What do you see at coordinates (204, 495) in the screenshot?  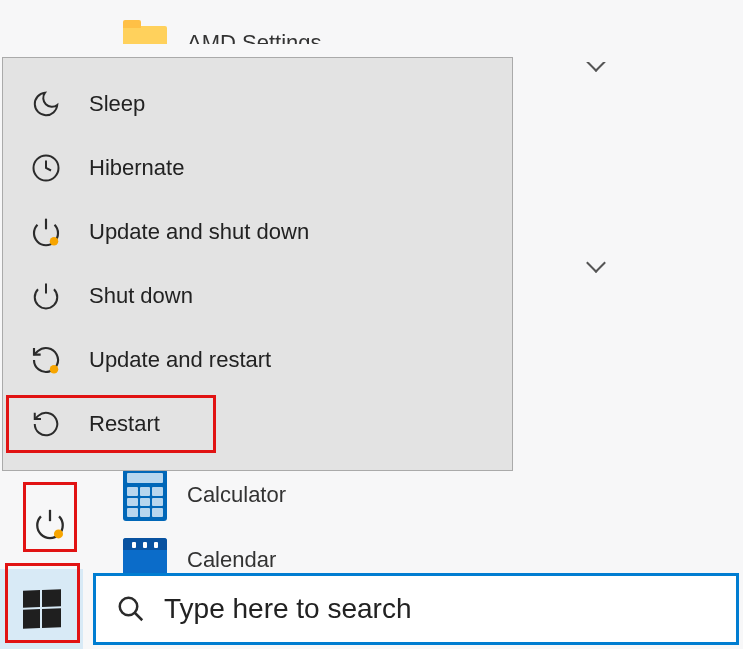 I see `app-list-item-calculator: Calculator` at bounding box center [204, 495].